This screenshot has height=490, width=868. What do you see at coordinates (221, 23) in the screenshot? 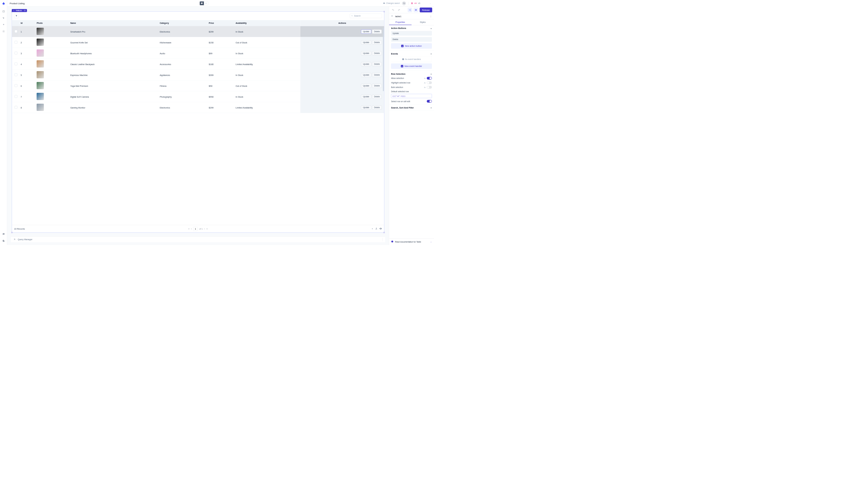
I see `column-header: Price` at bounding box center [221, 23].